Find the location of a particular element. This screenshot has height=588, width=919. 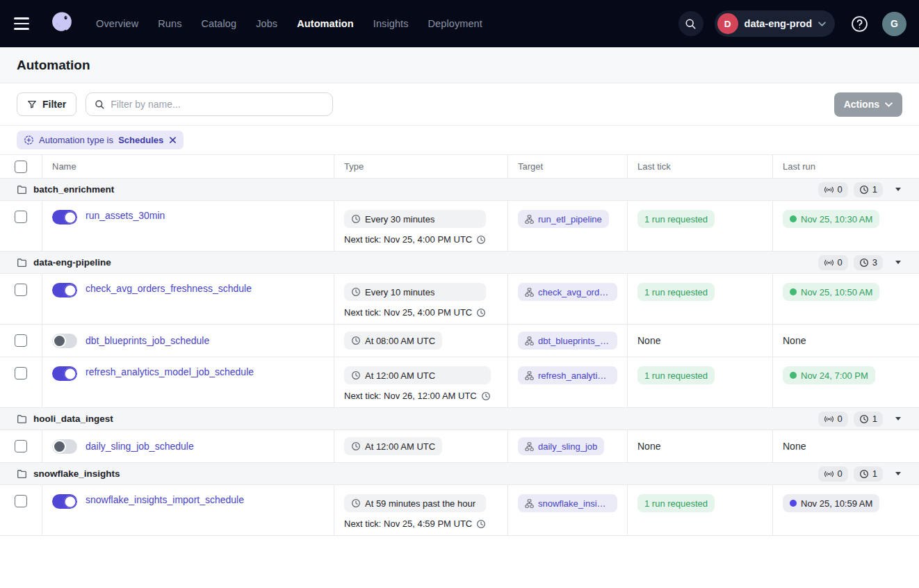

schedule-type-pill: At 08:00 AM UTC is located at coordinates (393, 341).